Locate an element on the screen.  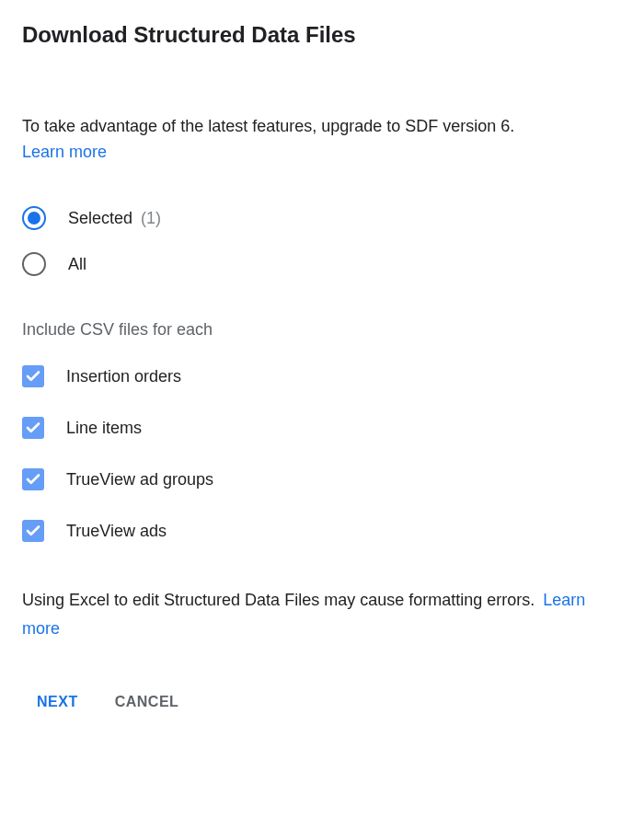
scope-radio-group: Selected (1) All is located at coordinates (322, 241).